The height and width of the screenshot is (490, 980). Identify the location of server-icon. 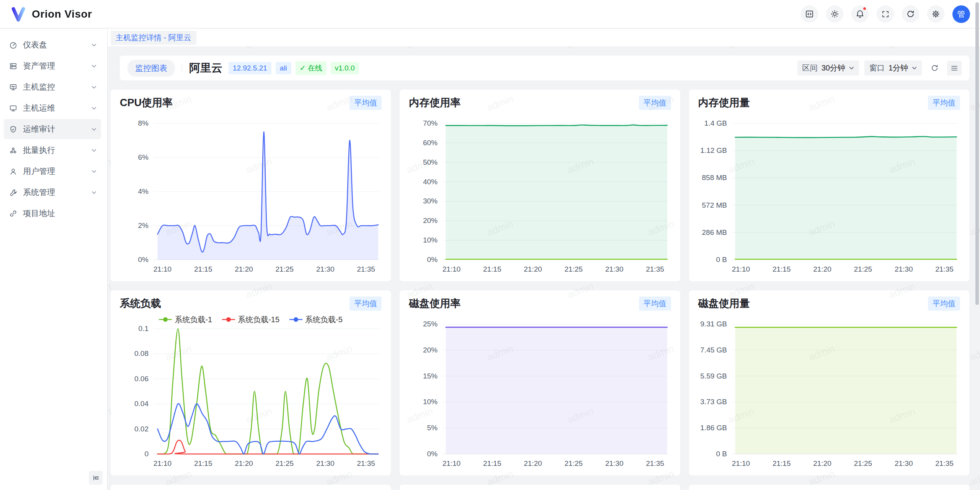
(13, 66).